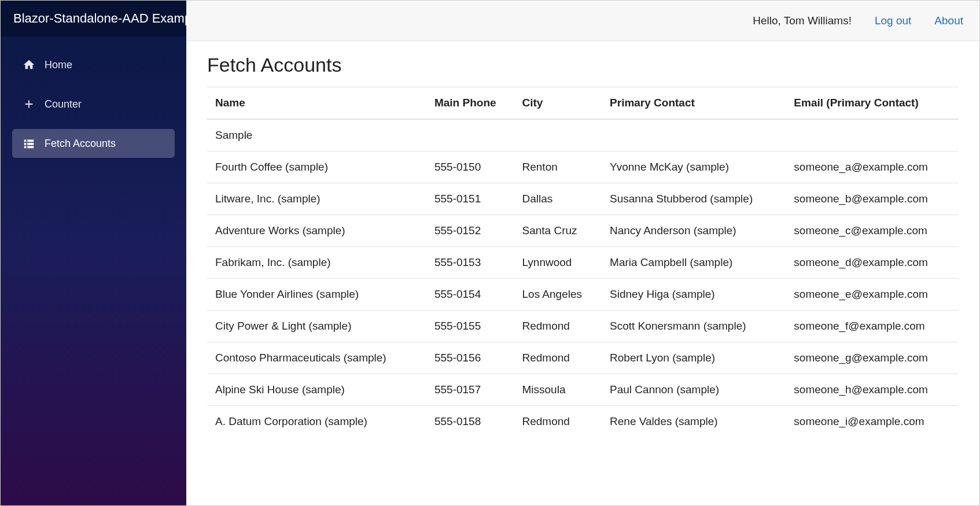 The height and width of the screenshot is (506, 980). Describe the element at coordinates (94, 65) in the screenshot. I see `sidebar-item-home: Home` at that location.